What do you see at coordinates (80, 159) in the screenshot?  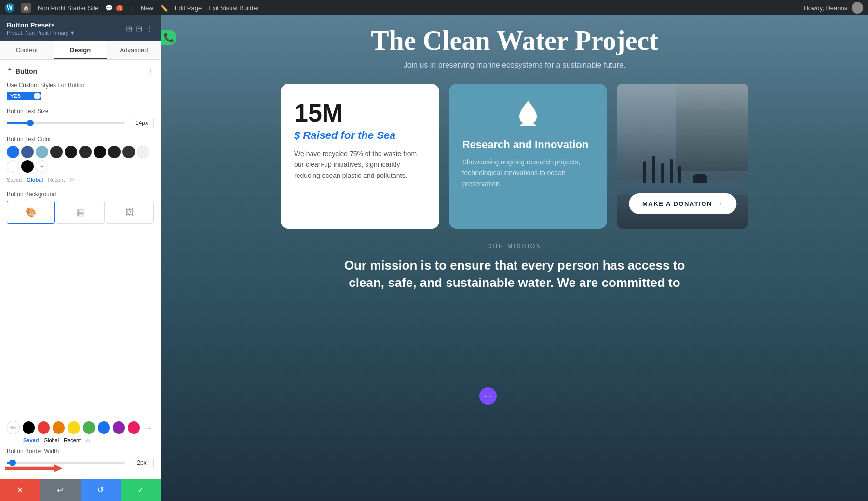 I see `color-swatches: +` at bounding box center [80, 159].